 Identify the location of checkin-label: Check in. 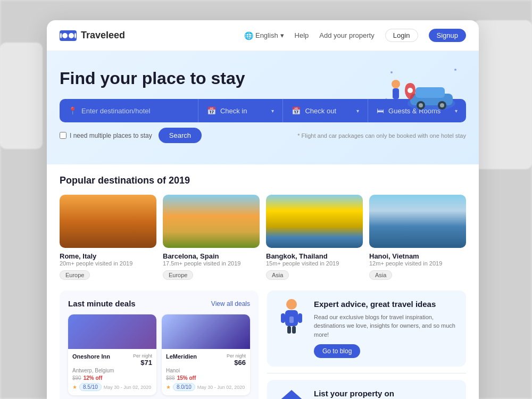
(234, 111).